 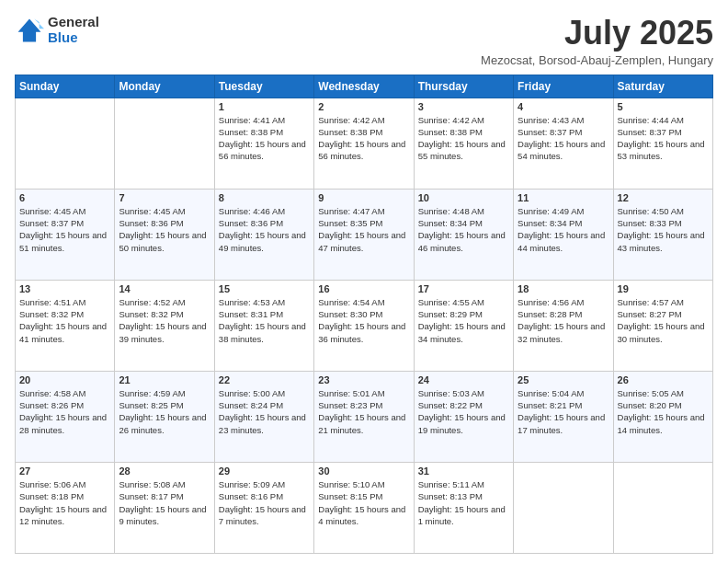 What do you see at coordinates (463, 471) in the screenshot?
I see `day-number: 31` at bounding box center [463, 471].